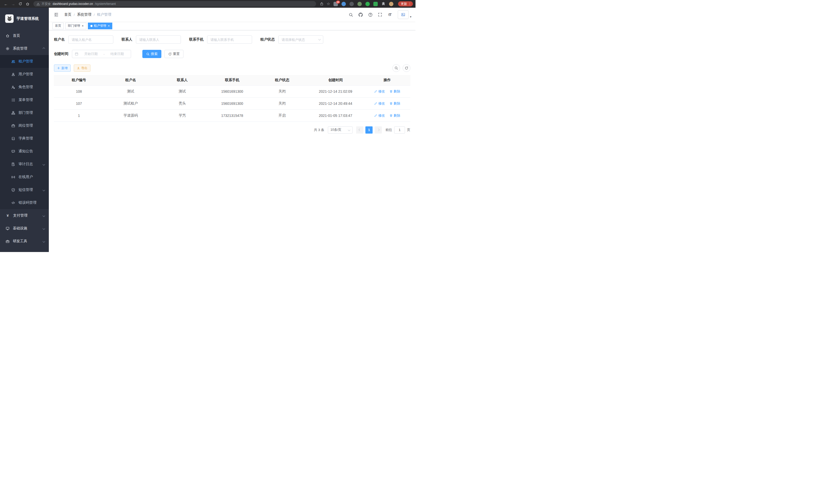 The image size is (831, 504). What do you see at coordinates (376, 4) in the screenshot?
I see `extension-icon-green-square` at bounding box center [376, 4].